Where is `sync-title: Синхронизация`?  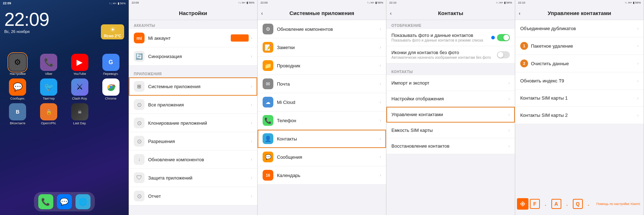
sync-title: Синхронизация is located at coordinates (200, 57).